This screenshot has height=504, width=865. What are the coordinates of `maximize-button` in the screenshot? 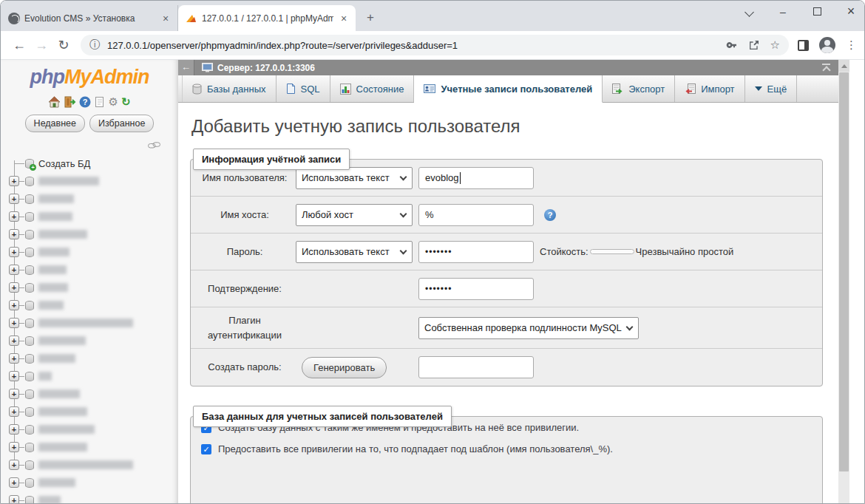 It's located at (817, 12).